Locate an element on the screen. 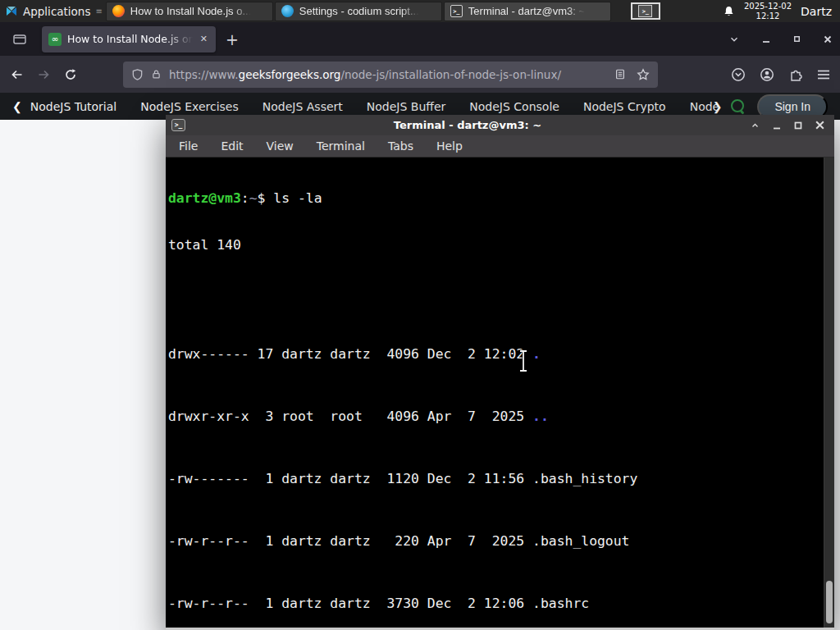 This screenshot has height=630, width=840. workspace-terminal-mini-icon is located at coordinates (645, 11).